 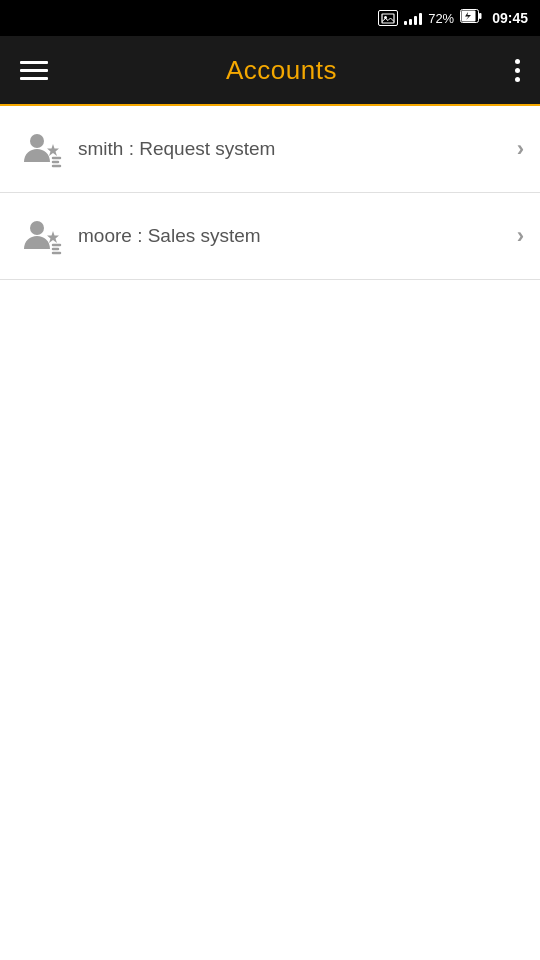 I want to click on account-label: smith : Request system, so click(x=298, y=149).